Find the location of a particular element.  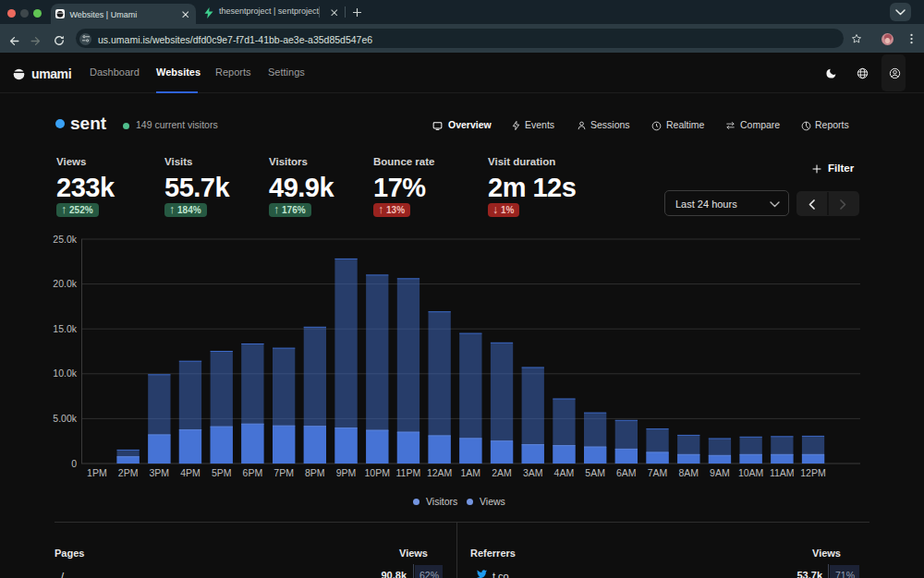

svg-text: 4AM is located at coordinates (565, 473).